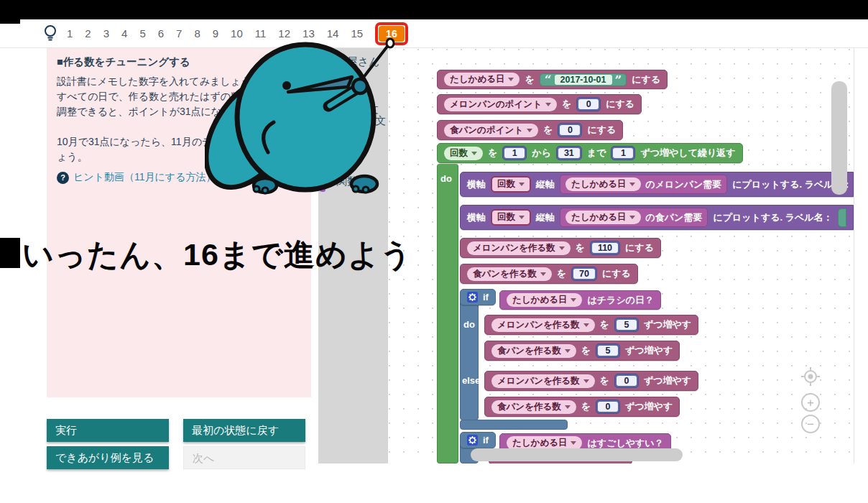 Image resolution: width=868 pixels, height=503 pixels. Describe the element at coordinates (244, 458) in the screenshot. I see `next-button: 次へ` at that location.